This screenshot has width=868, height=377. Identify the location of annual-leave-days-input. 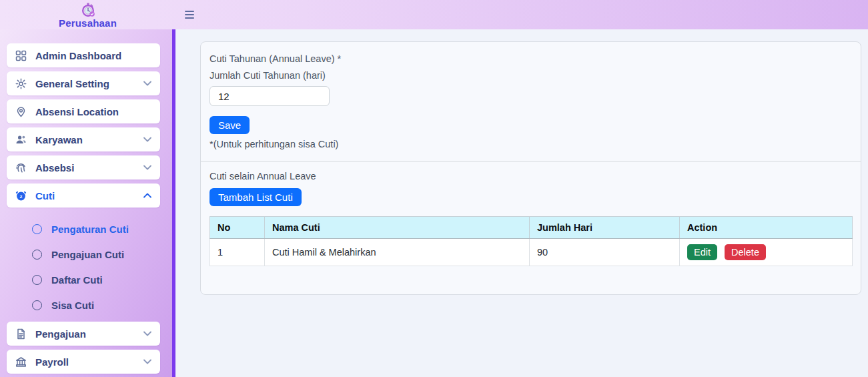
(270, 96).